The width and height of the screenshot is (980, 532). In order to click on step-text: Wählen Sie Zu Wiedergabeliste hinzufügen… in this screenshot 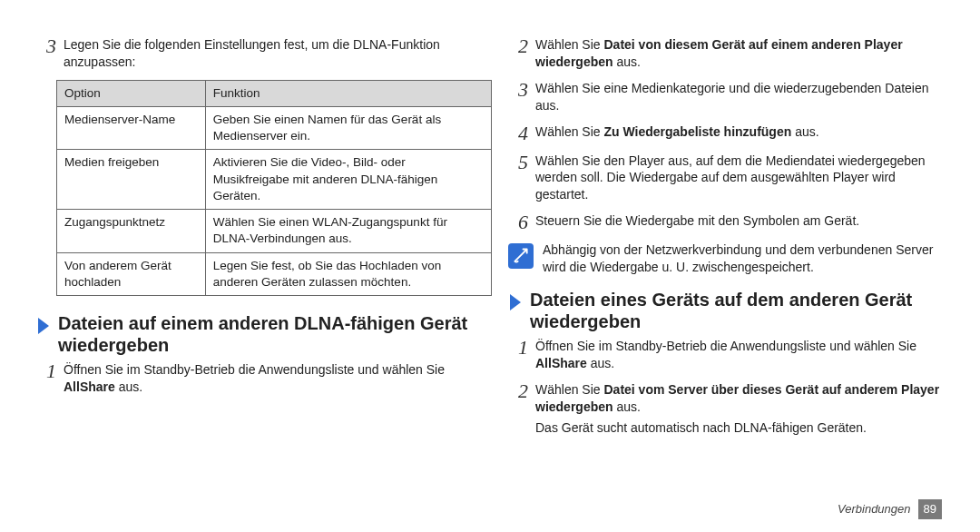, I will do `click(740, 133)`.